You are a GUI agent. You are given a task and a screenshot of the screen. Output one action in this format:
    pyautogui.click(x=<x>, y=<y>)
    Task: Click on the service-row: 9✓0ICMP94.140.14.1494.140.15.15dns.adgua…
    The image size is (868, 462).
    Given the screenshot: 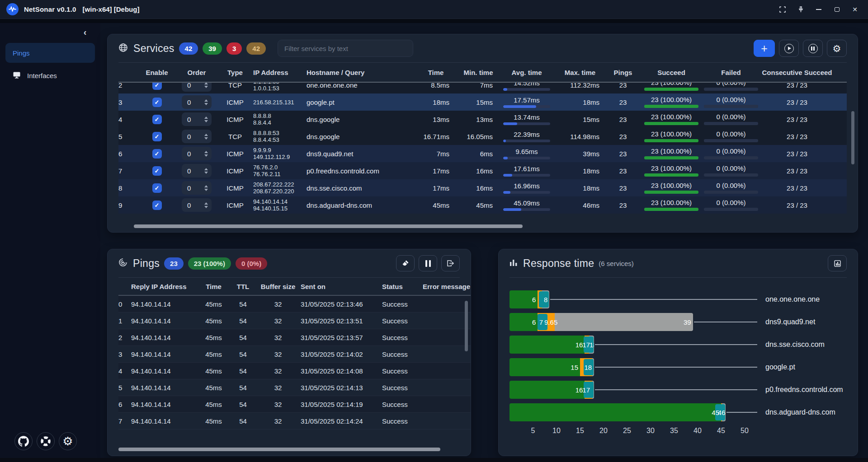 What is the action you would take?
    pyautogui.click(x=483, y=205)
    